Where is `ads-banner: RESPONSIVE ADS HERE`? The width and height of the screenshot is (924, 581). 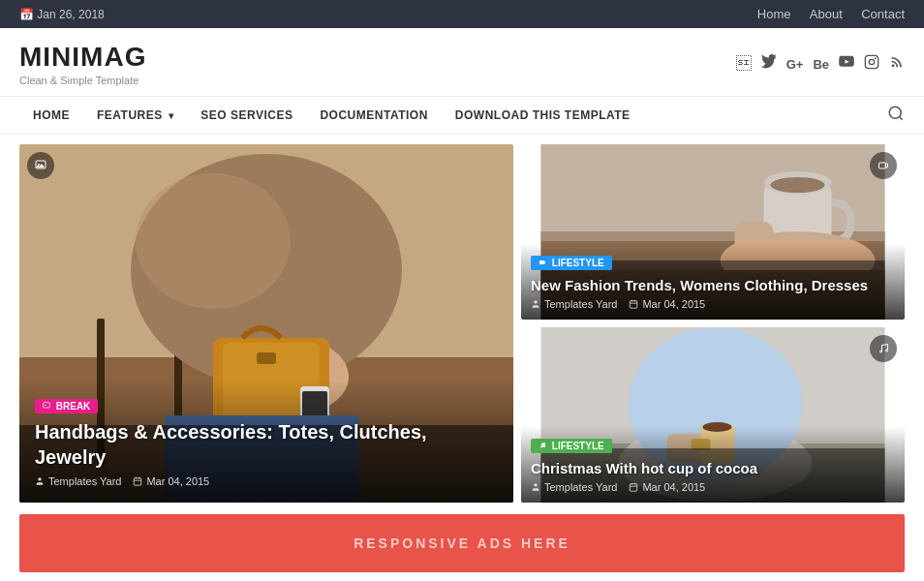 ads-banner: RESPONSIVE ADS HERE is located at coordinates (462, 543).